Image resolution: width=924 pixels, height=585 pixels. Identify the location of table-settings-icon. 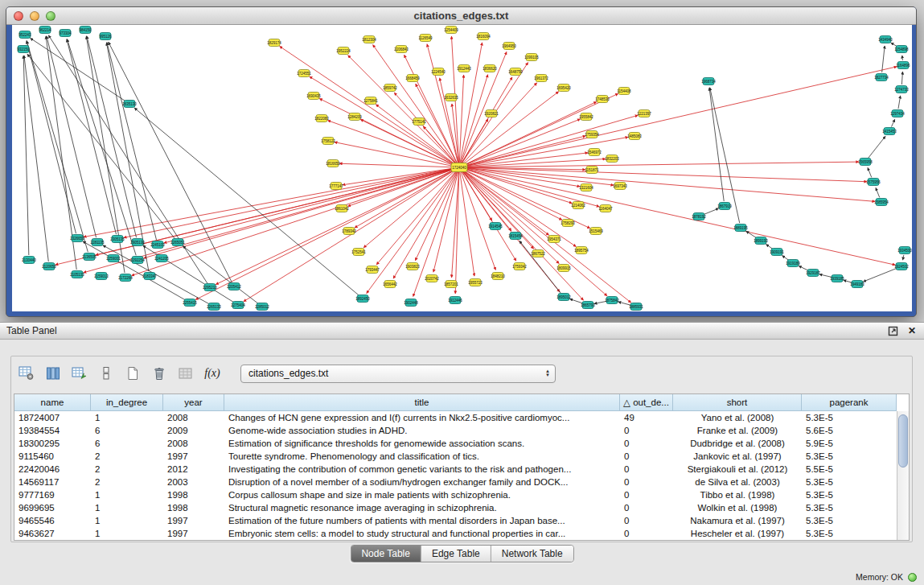
(27, 373).